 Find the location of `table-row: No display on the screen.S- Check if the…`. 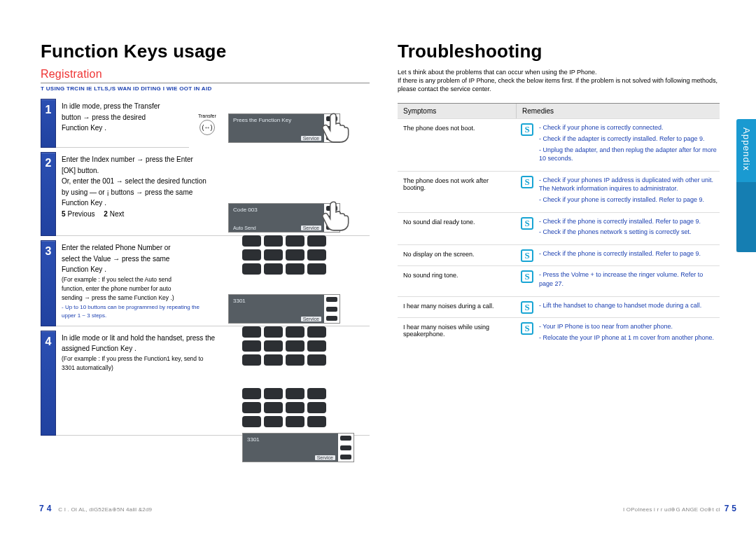

table-row: No display on the screen.S- Check if the… is located at coordinates (559, 255).